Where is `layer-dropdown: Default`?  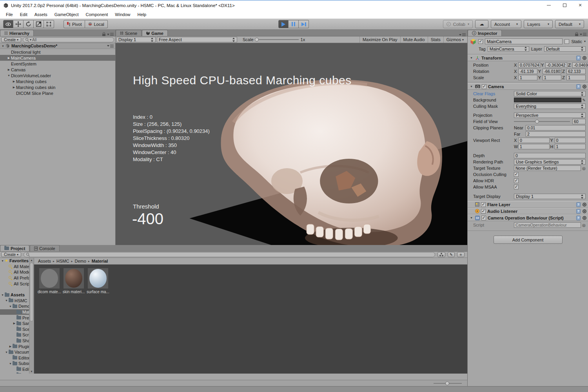 layer-dropdown: Default is located at coordinates (565, 49).